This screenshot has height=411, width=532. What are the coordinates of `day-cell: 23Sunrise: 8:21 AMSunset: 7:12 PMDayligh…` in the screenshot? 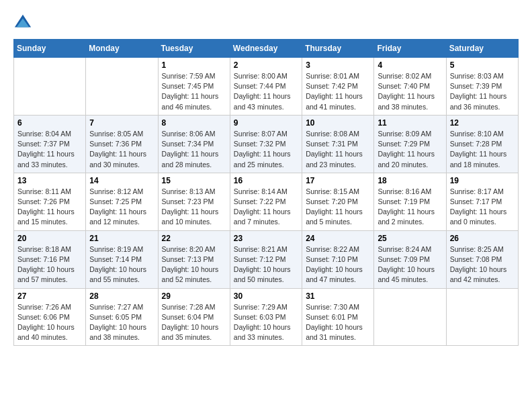 It's located at (266, 259).